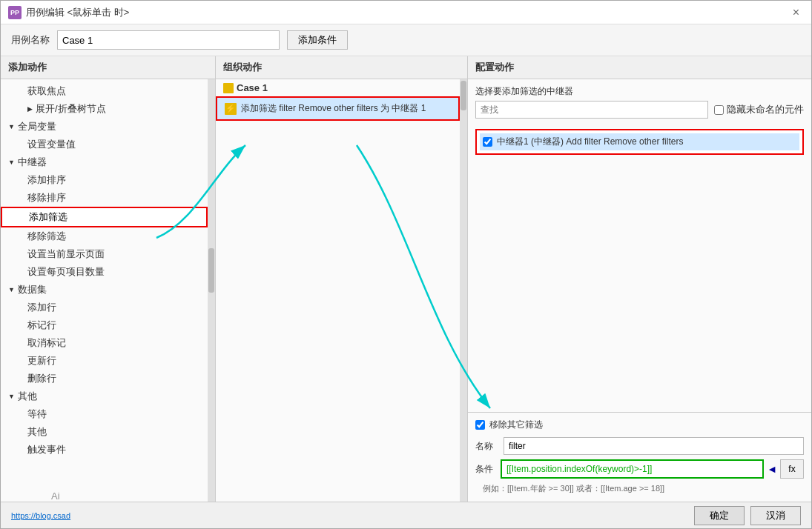 The height and width of the screenshot is (529, 812). I want to click on use-case-label: 用例名称, so click(30, 40).